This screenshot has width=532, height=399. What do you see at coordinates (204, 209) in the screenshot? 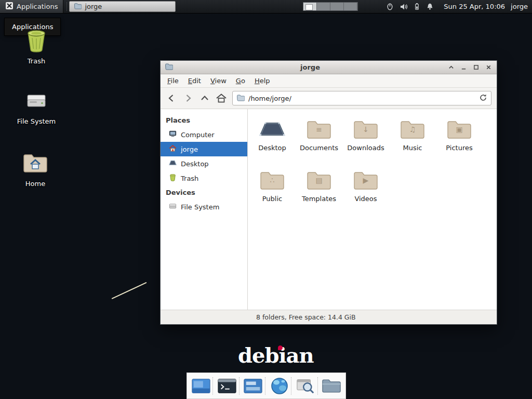
I see `sidebar: Places Computer jorge Desktop` at bounding box center [204, 209].